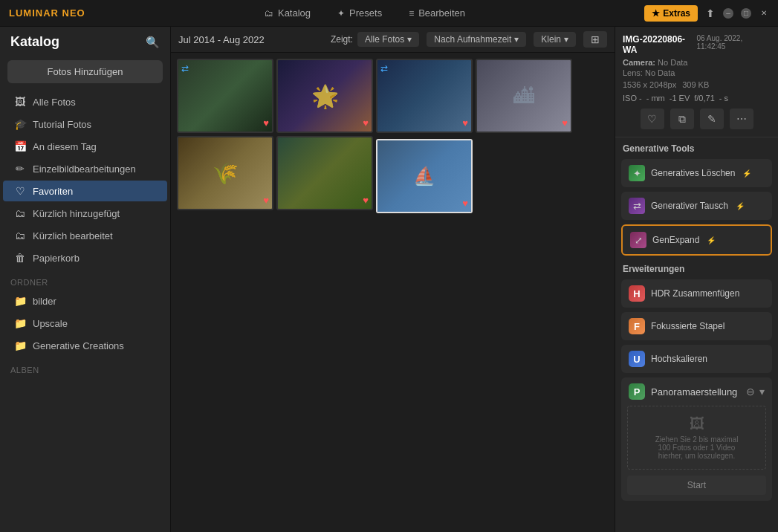 This screenshot has width=778, height=532. Describe the element at coordinates (20, 301) in the screenshot. I see `folder-bilder-icon: 📁` at that location.